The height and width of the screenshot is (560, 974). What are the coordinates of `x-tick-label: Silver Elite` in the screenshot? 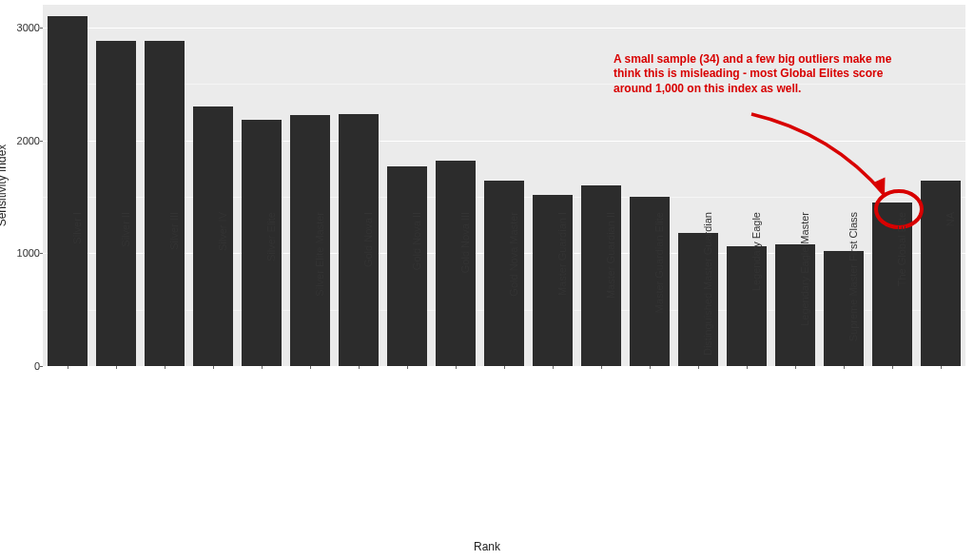 It's located at (271, 293).